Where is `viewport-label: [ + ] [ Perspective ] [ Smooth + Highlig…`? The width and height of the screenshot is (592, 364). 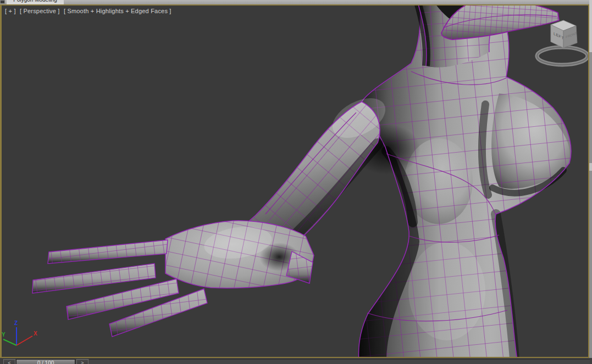 viewport-label: [ + ] [ Perspective ] [ Smooth + Highlig… is located at coordinates (89, 11).